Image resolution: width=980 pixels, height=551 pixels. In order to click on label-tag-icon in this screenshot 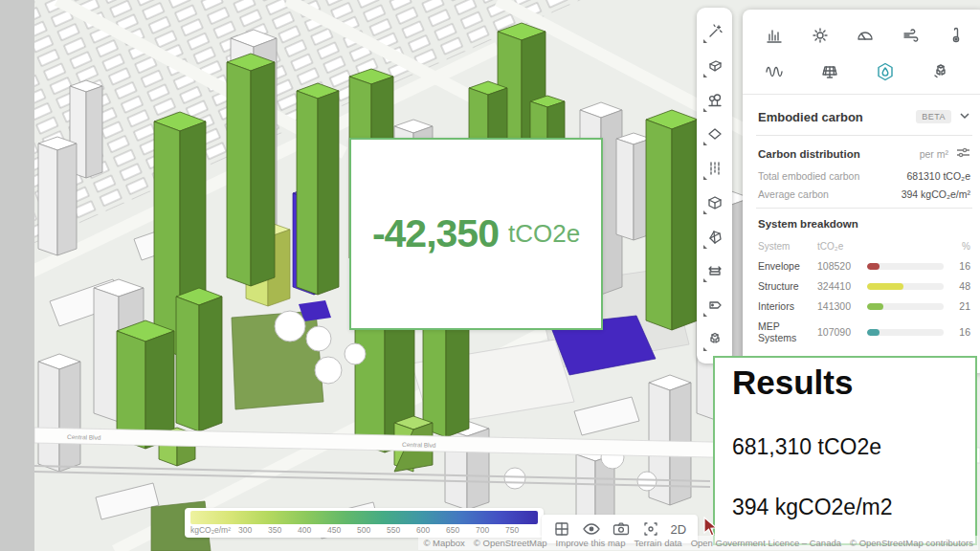, I will do `click(715, 305)`.